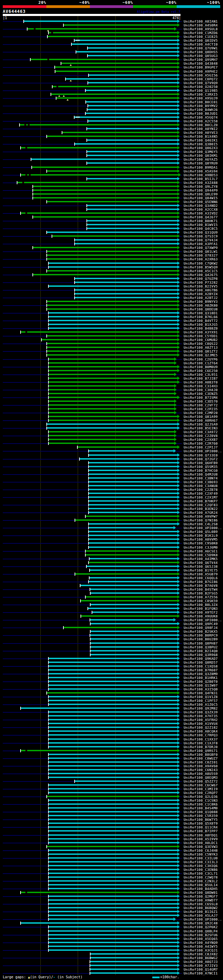 Image resolution: width=223 pixels, height=980 pixels. I want to click on hit-label: UniRef100_A8IAN1, so click(201, 21).